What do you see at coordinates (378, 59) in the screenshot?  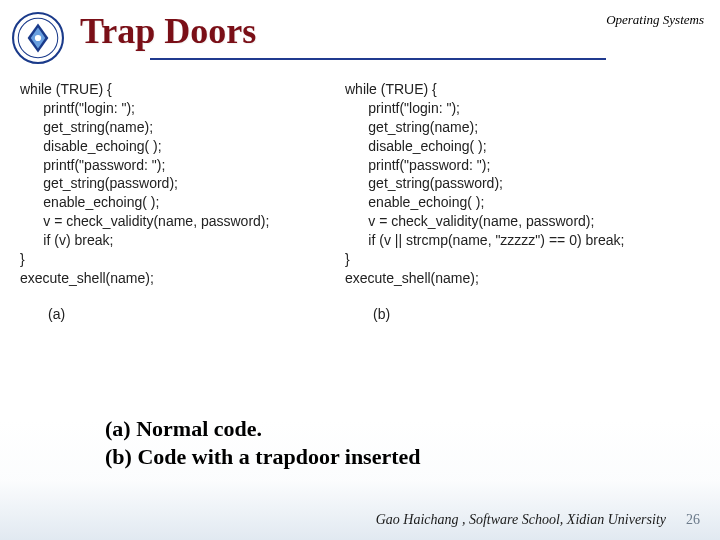 I see `header-rule` at bounding box center [378, 59].